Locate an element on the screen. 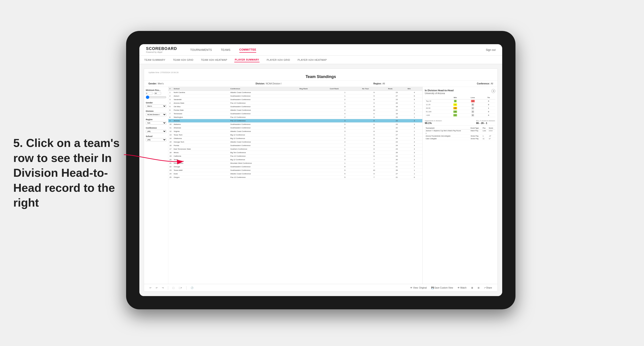  cell-school: Georgia is located at coordinates (201, 167).